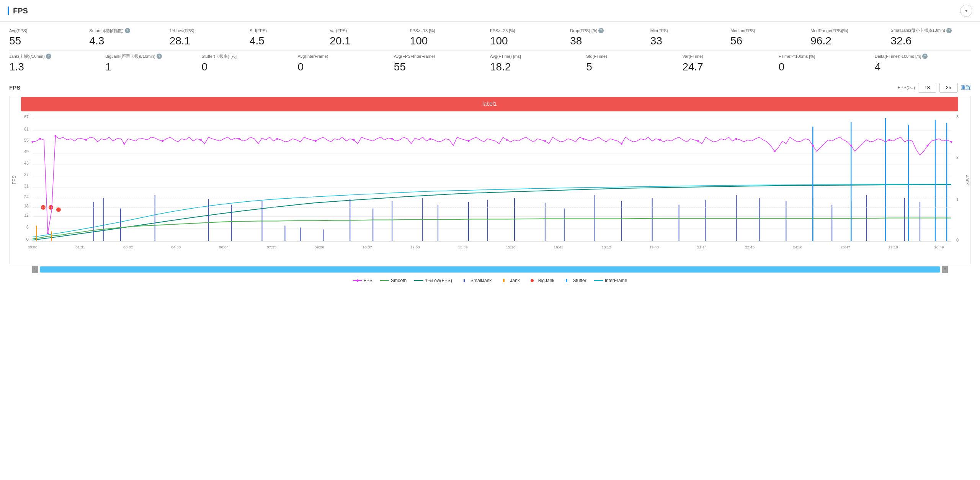  I want to click on svg-text: 00:00, so click(32, 247).